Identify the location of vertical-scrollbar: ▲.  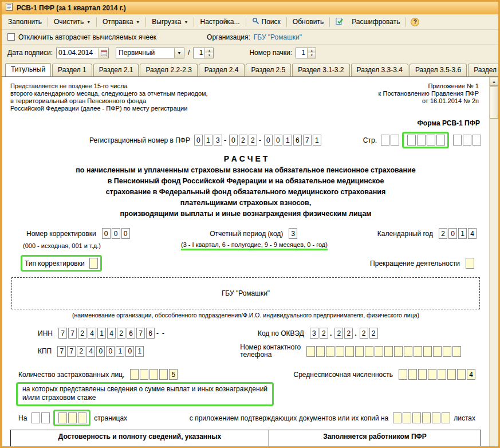
(494, 261).